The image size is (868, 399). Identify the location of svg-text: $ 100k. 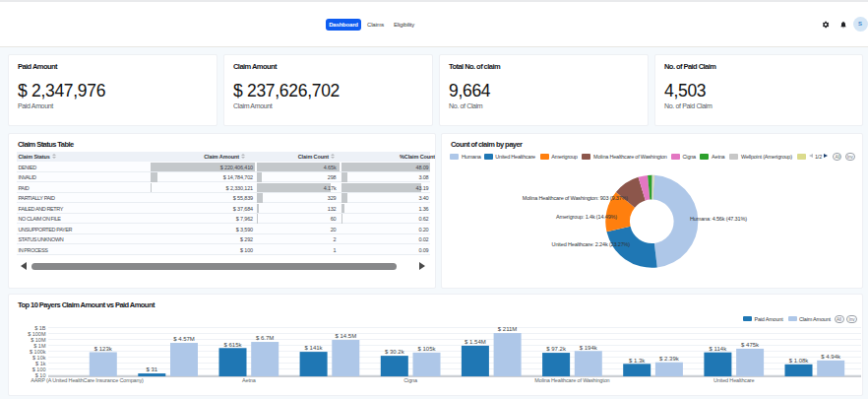
(37, 352).